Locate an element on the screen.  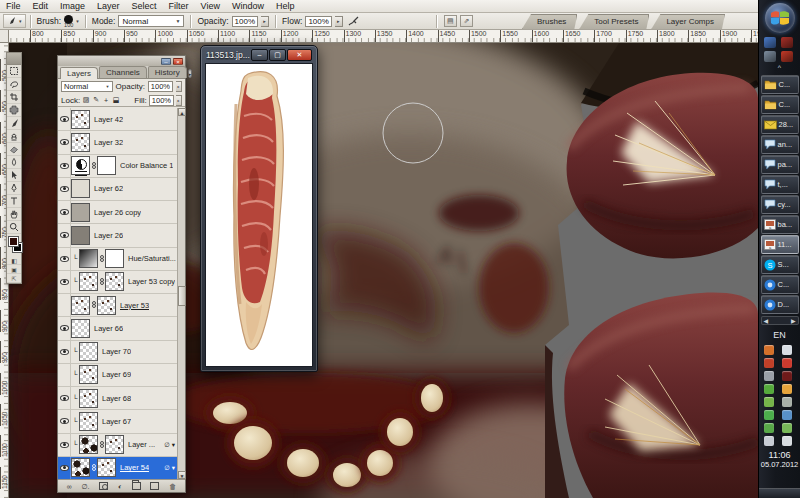
layer-name: Layer 70 is located at coordinates (116, 352).